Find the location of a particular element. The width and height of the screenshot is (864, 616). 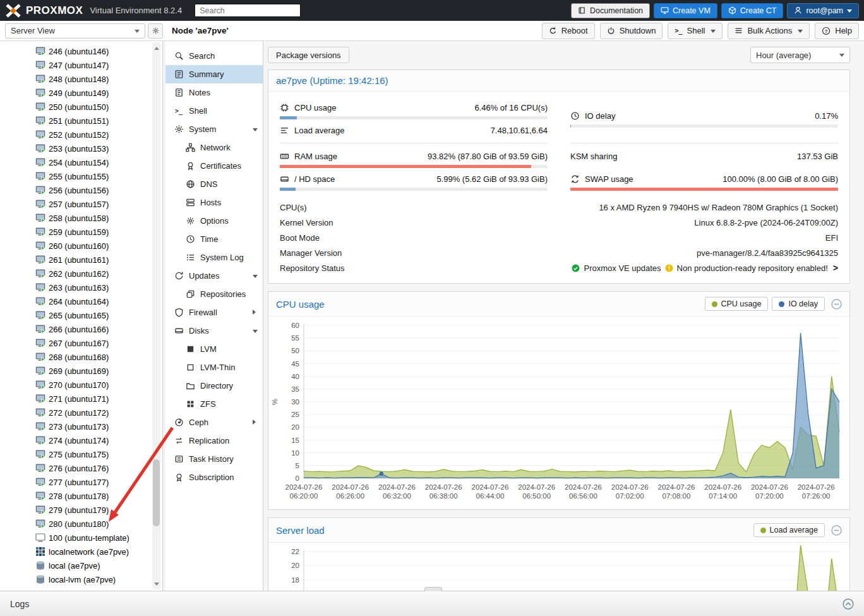

tree-item-266-ubuntu166: 266 (ubuntu166) is located at coordinates (76, 329).